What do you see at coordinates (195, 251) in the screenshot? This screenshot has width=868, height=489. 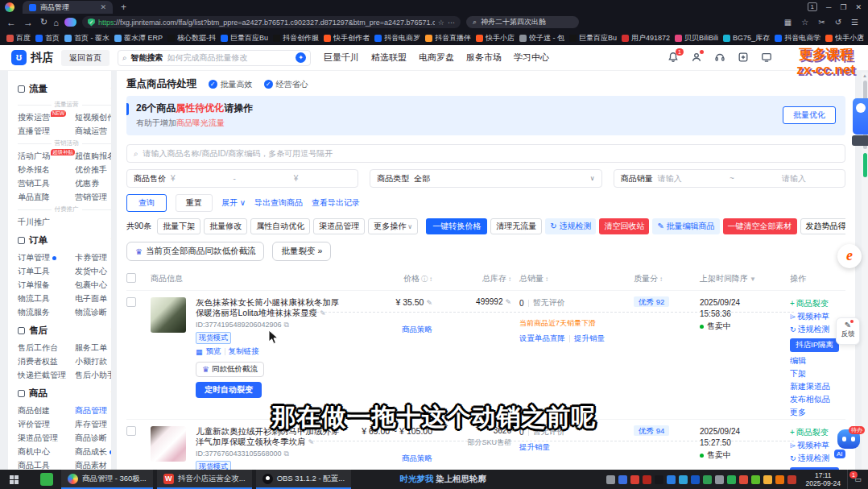 I see `page-intercept-button: ♛当前页全部商品同款低价截流` at bounding box center [195, 251].